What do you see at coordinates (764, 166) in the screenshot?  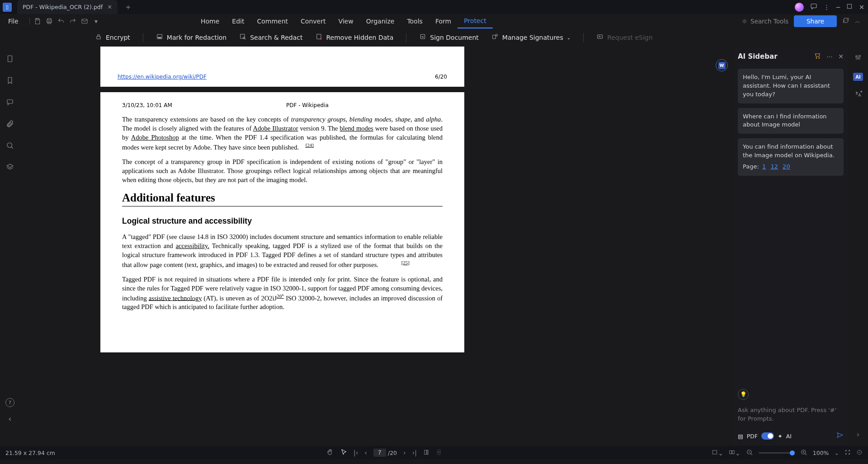 I see `page-link-1: 1` at bounding box center [764, 166].